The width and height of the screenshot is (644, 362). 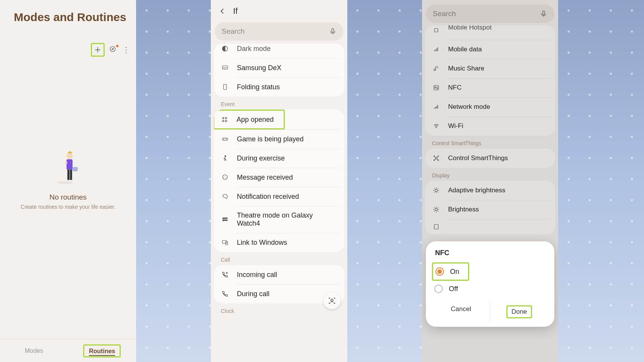 I want to click on more-options-button: ⋮, so click(x=125, y=50).